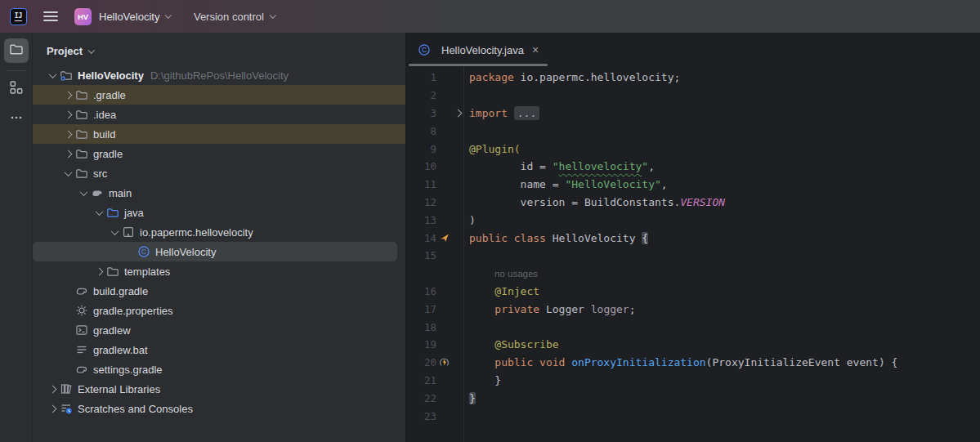  Describe the element at coordinates (219, 173) in the screenshot. I see `tree-item-src: src` at that location.